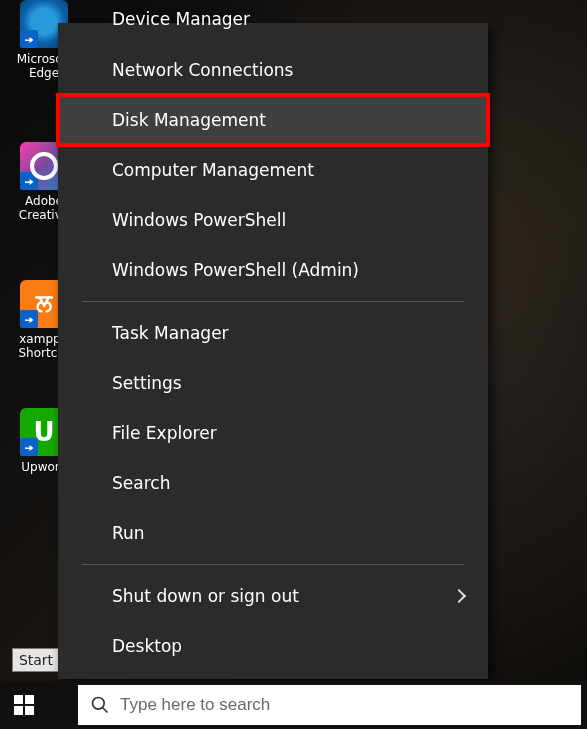  What do you see at coordinates (36, 660) in the screenshot?
I see `start-tooltip-label: Start` at bounding box center [36, 660].